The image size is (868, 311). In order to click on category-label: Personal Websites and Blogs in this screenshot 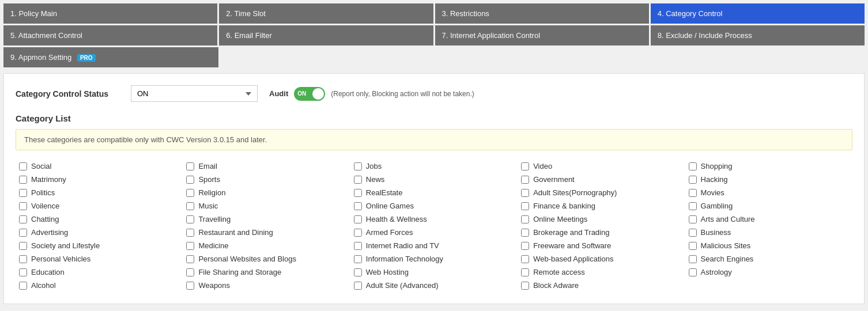, I will do `click(247, 259)`.